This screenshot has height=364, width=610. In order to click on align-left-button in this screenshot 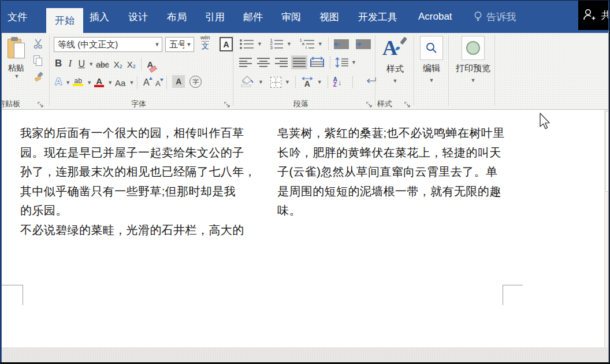, I will do `click(246, 62)`.